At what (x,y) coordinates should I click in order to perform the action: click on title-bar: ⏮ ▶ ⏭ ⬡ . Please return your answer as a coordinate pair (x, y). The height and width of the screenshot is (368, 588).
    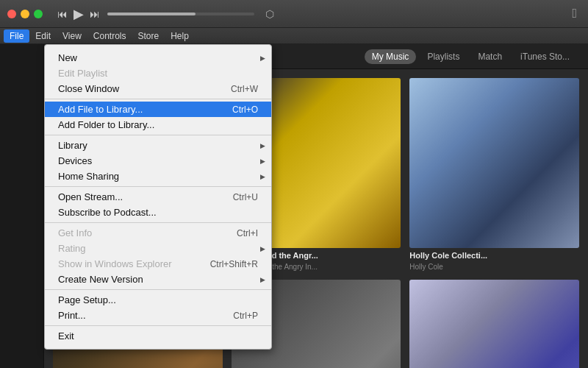
    Looking at the image, I should click on (294, 14).